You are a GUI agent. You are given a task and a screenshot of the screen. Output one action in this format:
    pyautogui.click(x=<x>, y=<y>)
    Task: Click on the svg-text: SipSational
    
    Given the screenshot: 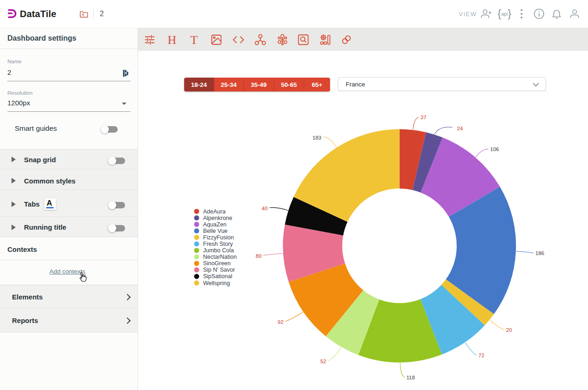 What is the action you would take?
    pyautogui.click(x=218, y=276)
    